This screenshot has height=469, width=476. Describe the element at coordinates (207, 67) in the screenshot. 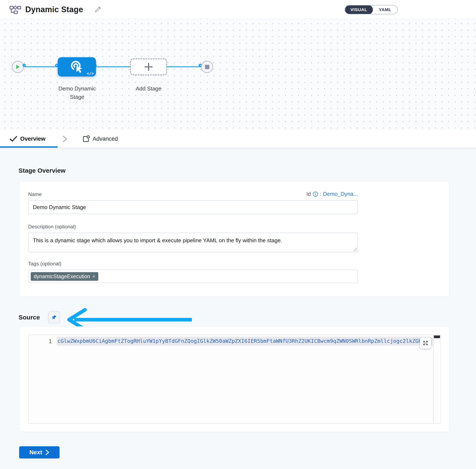

I see `pipeline-end-node` at that location.